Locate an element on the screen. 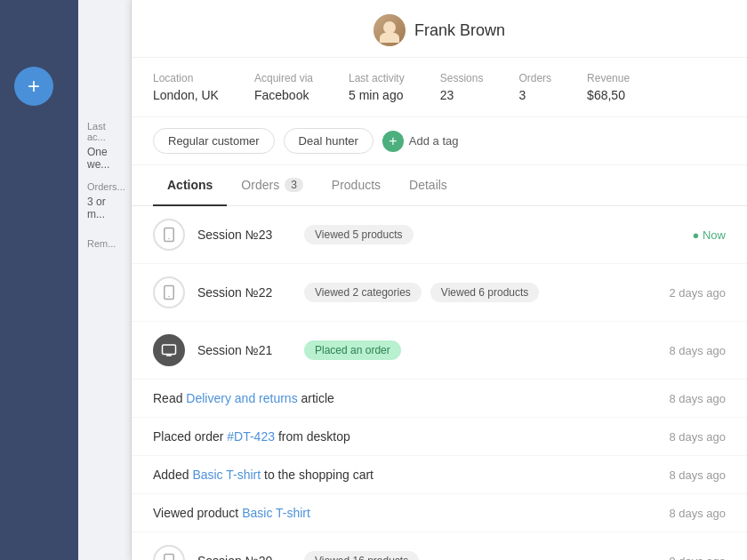 The width and height of the screenshot is (747, 560). activity-cart-link: Basic T-shirt is located at coordinates (226, 475).